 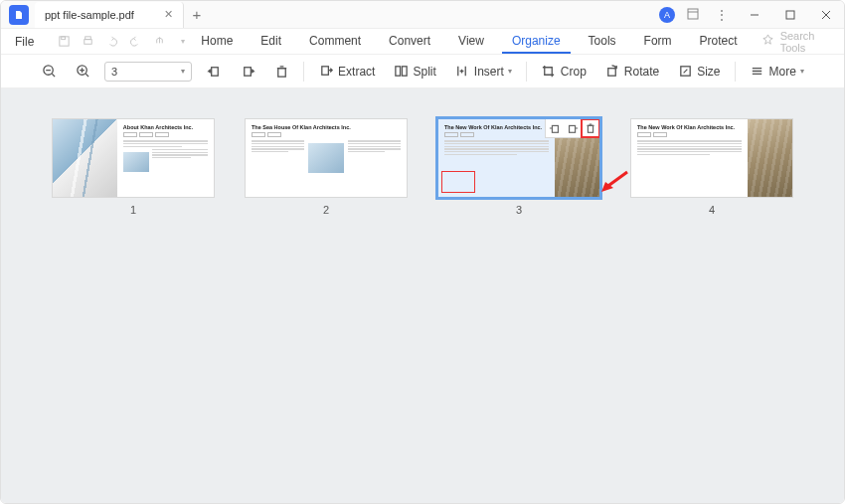 What do you see at coordinates (133, 167) in the screenshot?
I see `page-thumb-wrap: About Khan Architects Inc.1` at bounding box center [133, 167].